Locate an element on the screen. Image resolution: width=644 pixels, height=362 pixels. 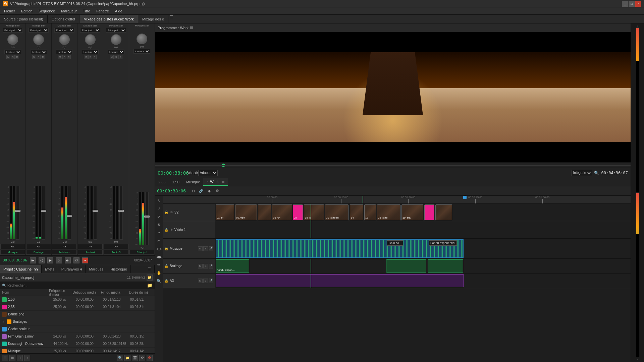
delete-btn: 🗑 is located at coordinates (150, 358).